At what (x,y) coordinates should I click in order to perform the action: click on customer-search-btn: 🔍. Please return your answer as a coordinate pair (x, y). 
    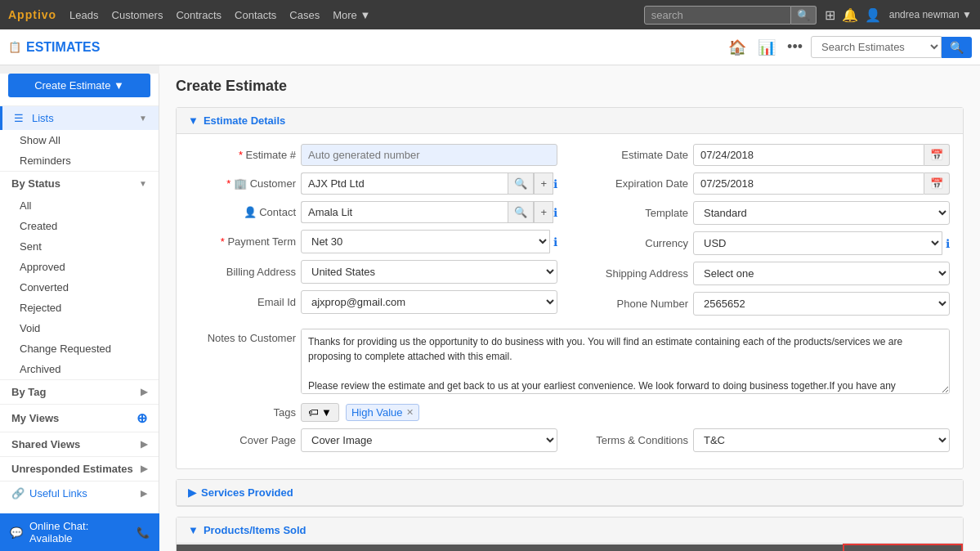
    Looking at the image, I should click on (521, 183).